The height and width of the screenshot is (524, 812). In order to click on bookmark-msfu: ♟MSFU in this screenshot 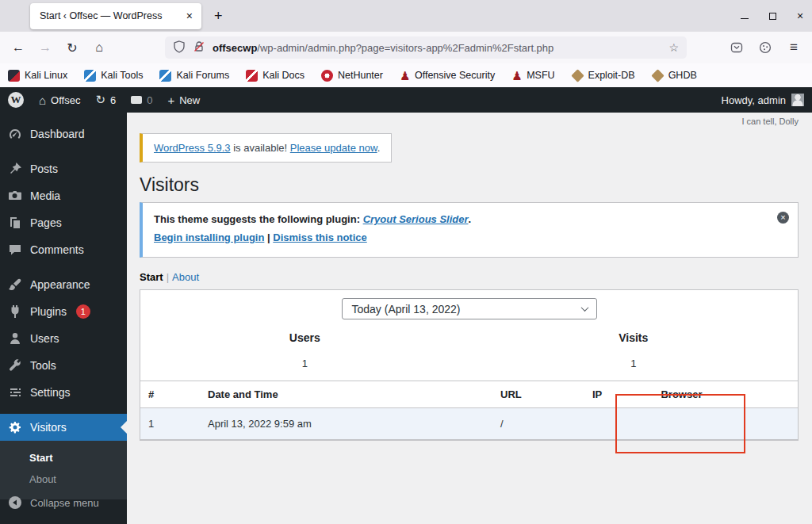, I will do `click(533, 76)`.